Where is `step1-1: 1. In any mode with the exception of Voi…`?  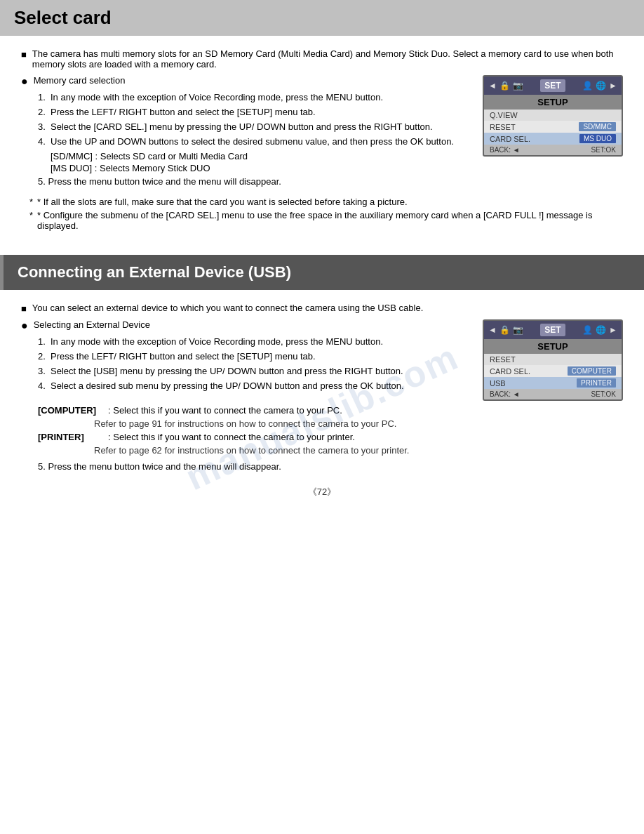 step1-1: 1. In any mode with the exception of Voi… is located at coordinates (257, 97).